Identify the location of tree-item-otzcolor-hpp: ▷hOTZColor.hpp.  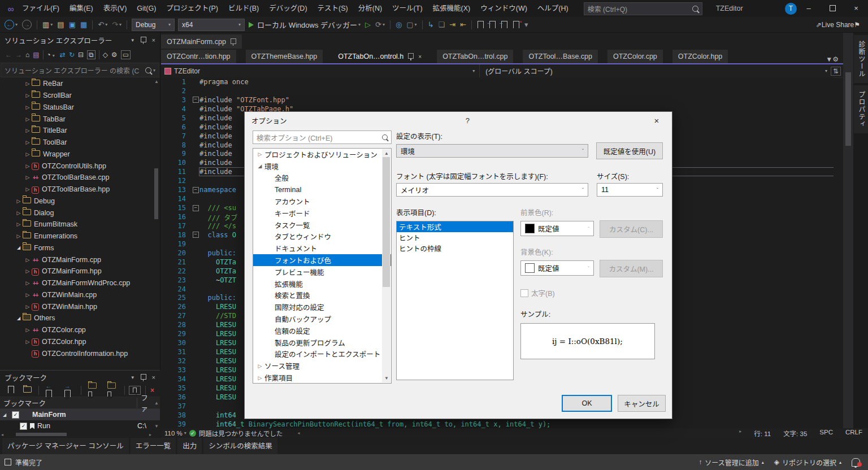
(76, 342).